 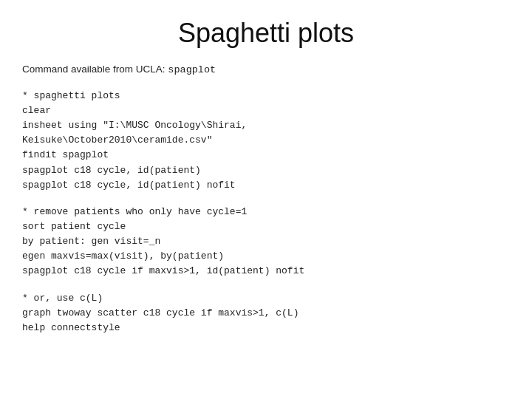 What do you see at coordinates (266, 313) in the screenshot?
I see `code-block-3: * or, use c(L) graph twoway scatter c18 …` at bounding box center [266, 313].